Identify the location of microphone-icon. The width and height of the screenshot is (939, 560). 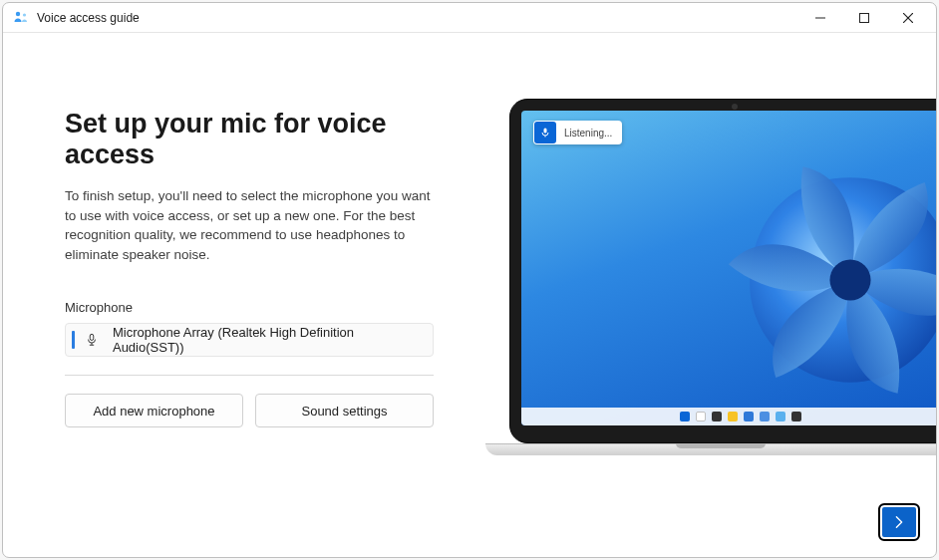
(92, 340).